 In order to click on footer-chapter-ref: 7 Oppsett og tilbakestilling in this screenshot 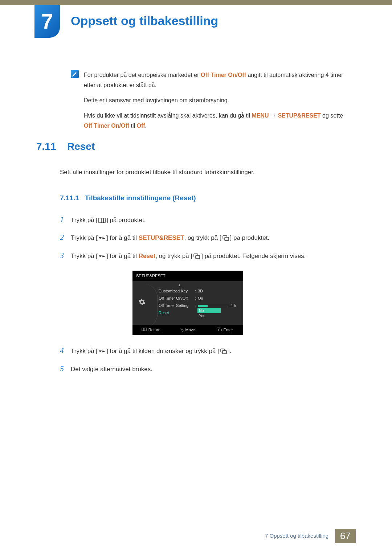, I will do `click(297, 536)`.